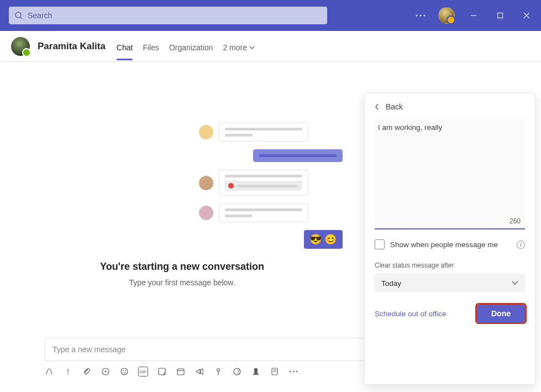 The height and width of the screenshot is (392, 541). Describe the element at coordinates (421, 15) in the screenshot. I see `more-horizontal-icon` at that location.